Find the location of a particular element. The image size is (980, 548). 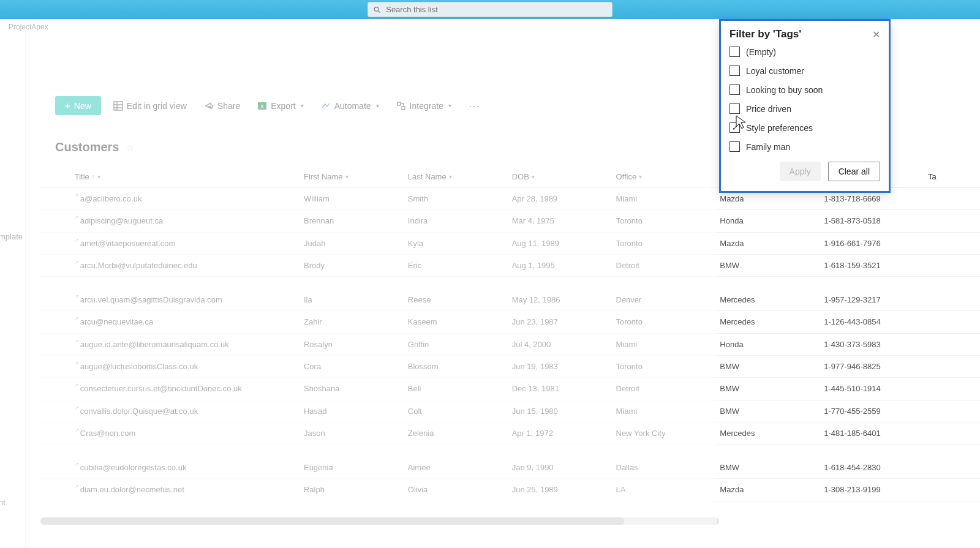

table-row: ↗augue@luctuslobortisClass.co.ukCoraBlos… is located at coordinates (510, 366).